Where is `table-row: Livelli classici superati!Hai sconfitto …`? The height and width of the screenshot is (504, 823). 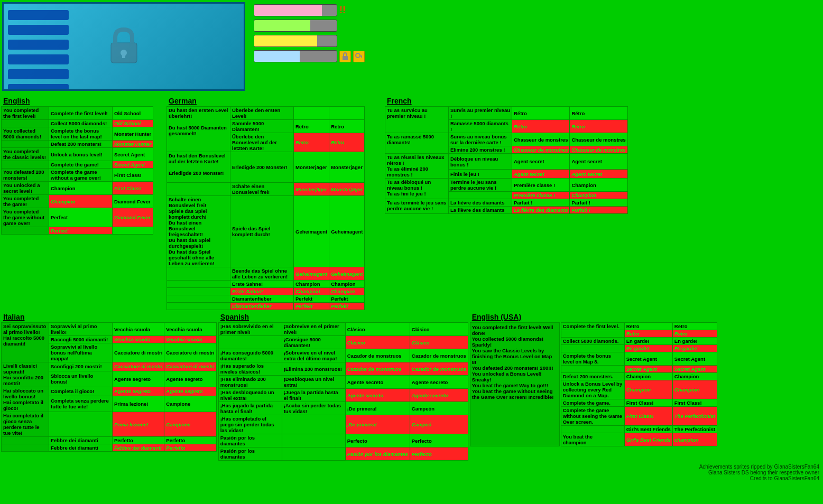
table-row: Livelli classici superati!Hai sconfitto … is located at coordinates (109, 367).